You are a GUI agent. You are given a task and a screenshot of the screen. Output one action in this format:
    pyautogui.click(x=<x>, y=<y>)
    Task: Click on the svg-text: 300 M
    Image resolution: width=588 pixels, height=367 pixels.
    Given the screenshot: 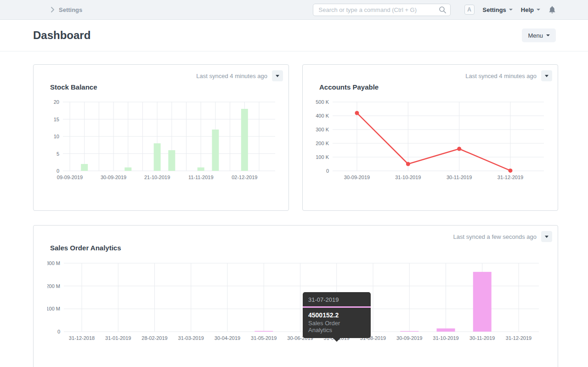 What is the action you would take?
    pyautogui.click(x=54, y=263)
    